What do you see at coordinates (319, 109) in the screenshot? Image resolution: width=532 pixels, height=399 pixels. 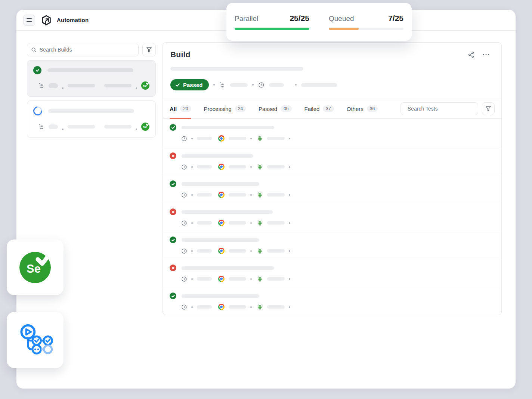 I see `tab-failed: Failed 37` at bounding box center [319, 109].